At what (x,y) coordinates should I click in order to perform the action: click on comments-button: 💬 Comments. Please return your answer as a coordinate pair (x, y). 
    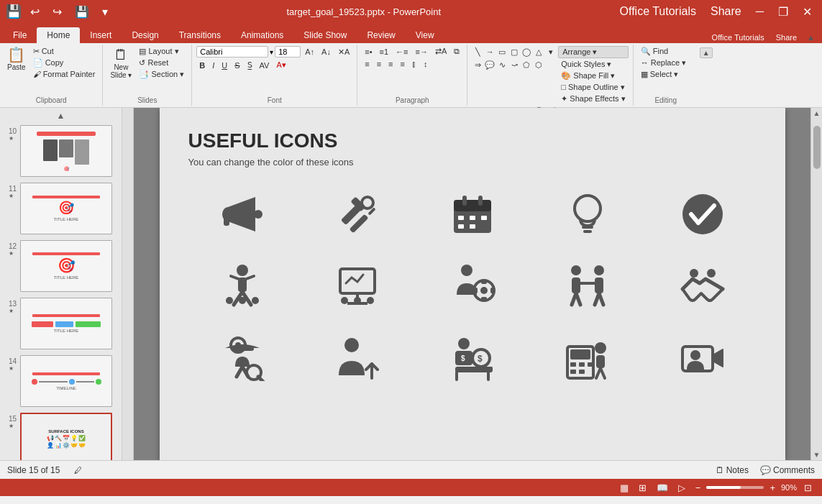
    Looking at the image, I should click on (787, 470).